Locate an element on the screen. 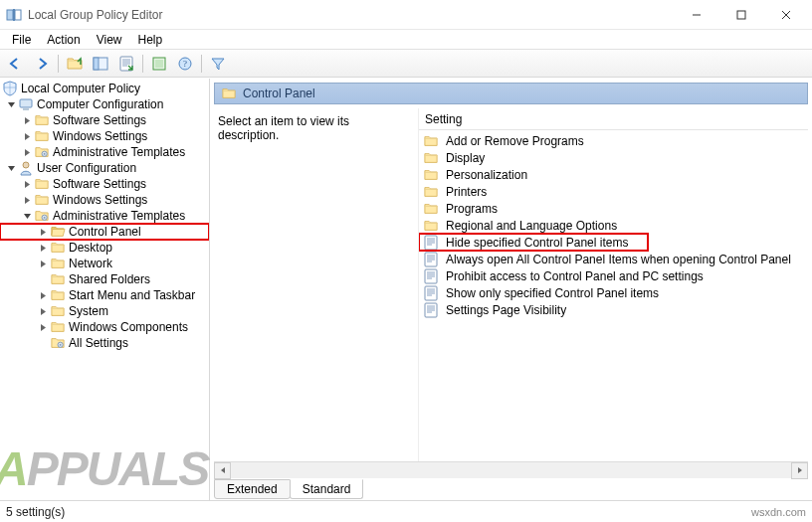 This screenshot has height=522, width=812. tree-item-label: Network is located at coordinates (91, 263).